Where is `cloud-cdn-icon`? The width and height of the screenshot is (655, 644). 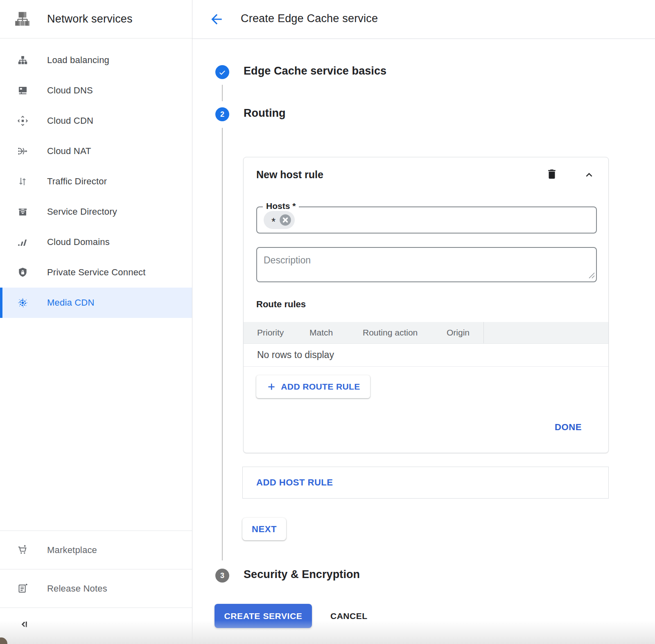
cloud-cdn-icon is located at coordinates (23, 121).